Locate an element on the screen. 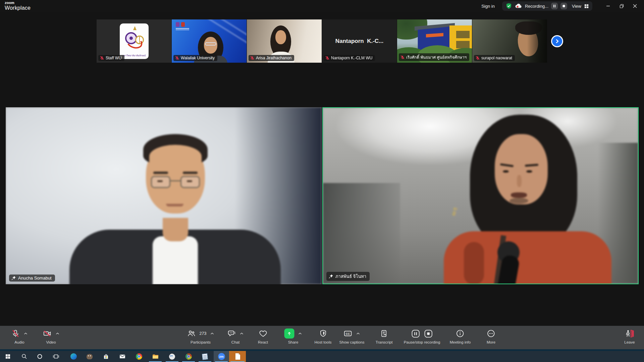 This screenshot has height=362, width=644. background-logo-icon is located at coordinates (183, 24).